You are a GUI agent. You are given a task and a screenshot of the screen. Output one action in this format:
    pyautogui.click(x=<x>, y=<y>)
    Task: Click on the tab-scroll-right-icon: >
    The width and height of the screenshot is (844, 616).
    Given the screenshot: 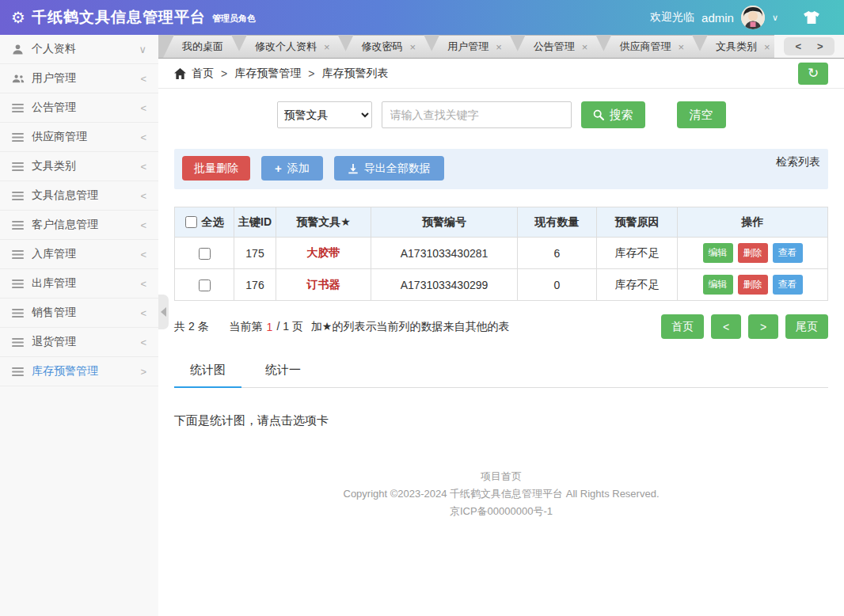 What is the action you would take?
    pyautogui.click(x=820, y=46)
    